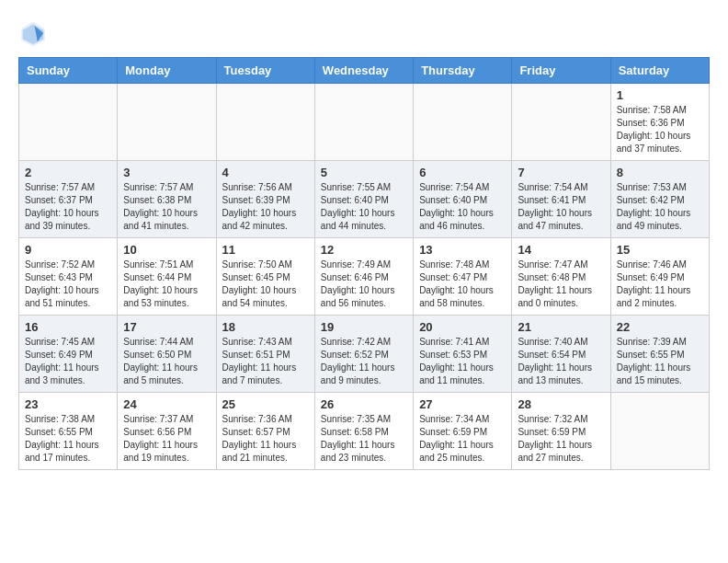 Image resolution: width=728 pixels, height=563 pixels. I want to click on calendar-cell: 18Sunrise: 7:43 AM Sunset: 6:51 PM Dayli…, so click(265, 354).